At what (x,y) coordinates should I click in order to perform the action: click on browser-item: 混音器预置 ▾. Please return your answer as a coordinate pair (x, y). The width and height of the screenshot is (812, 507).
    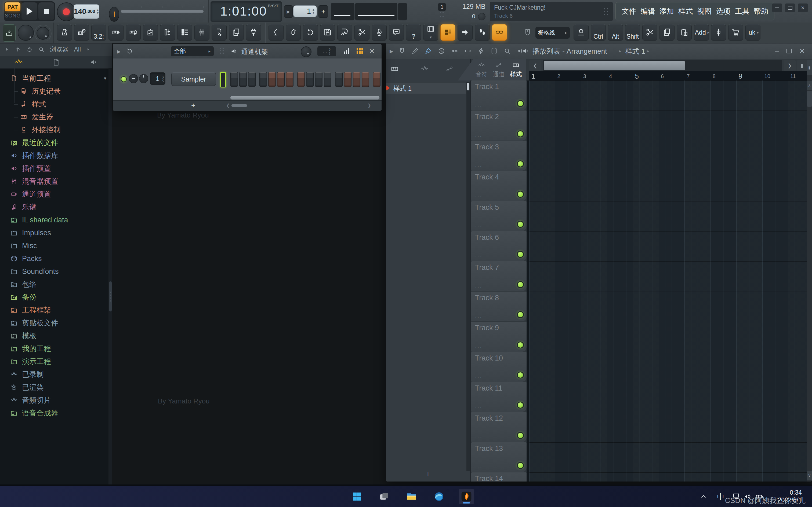
    Looking at the image, I should click on (56, 181).